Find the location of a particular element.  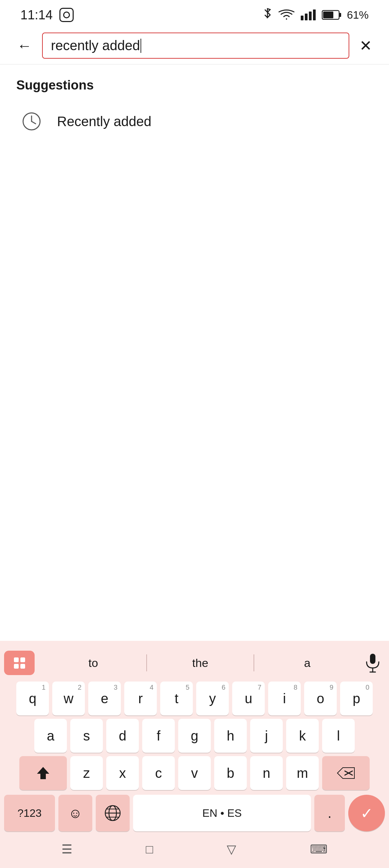

key-shift is located at coordinates (43, 773).